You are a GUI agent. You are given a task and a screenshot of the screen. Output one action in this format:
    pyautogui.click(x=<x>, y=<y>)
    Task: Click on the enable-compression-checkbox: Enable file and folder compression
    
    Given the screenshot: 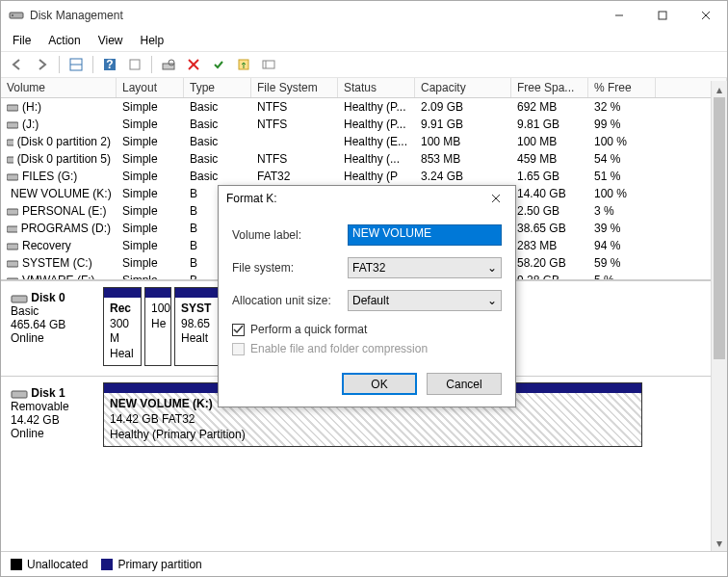 What is the action you would take?
    pyautogui.click(x=367, y=349)
    